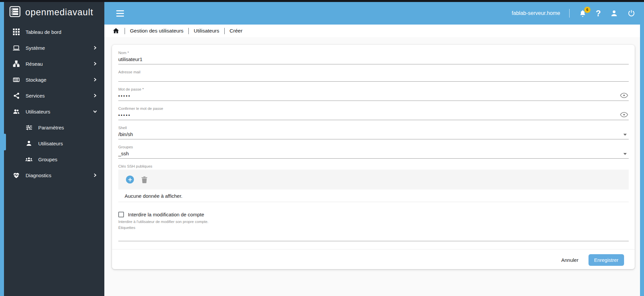 This screenshot has height=296, width=644. Describe the element at coordinates (166, 214) in the screenshot. I see `forbid-account-modification-label: Interdire la modification de compte` at that location.